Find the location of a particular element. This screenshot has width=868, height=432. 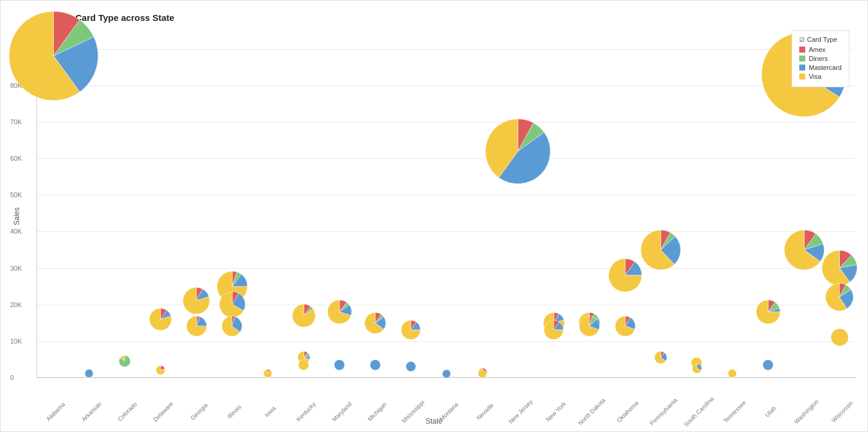

x-tick-label: Tennessee is located at coordinates (735, 412).